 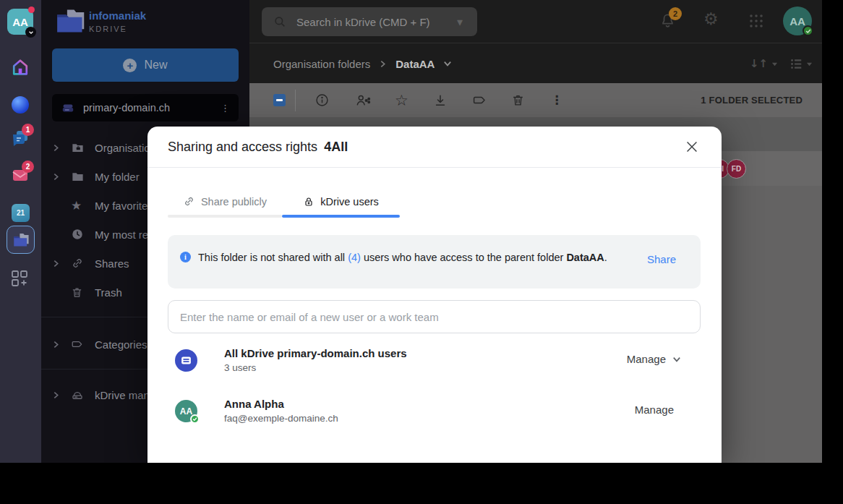 I want to click on more-actions-kebab-icon: ⋮, so click(x=557, y=100).